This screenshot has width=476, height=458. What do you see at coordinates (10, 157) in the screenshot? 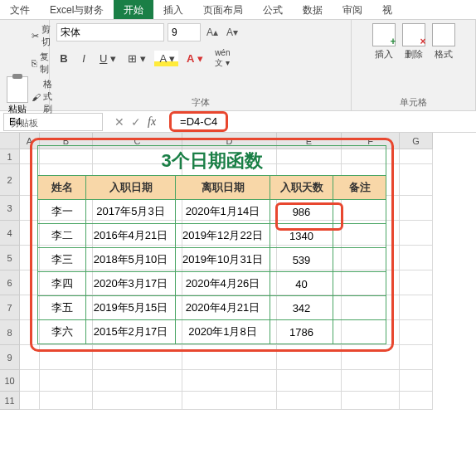
I see `row-header-1: 1` at bounding box center [10, 157].